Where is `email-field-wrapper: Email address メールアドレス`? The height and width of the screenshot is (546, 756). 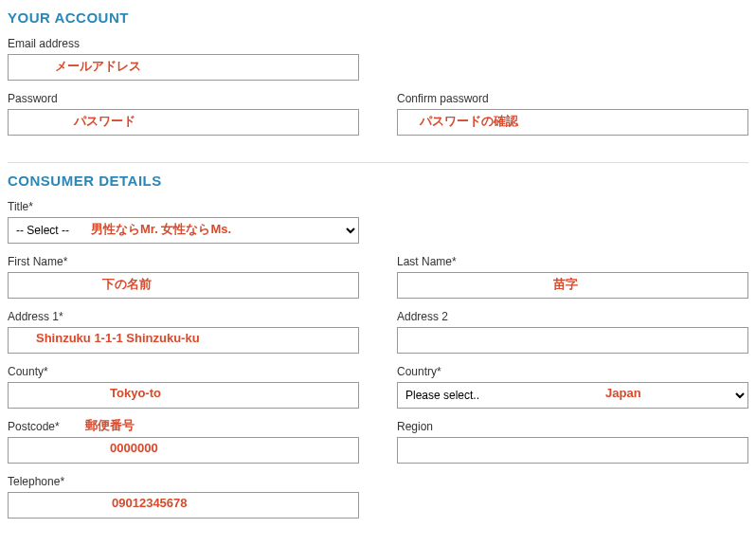 email-field-wrapper: Email address メールアドレス is located at coordinates (184, 59).